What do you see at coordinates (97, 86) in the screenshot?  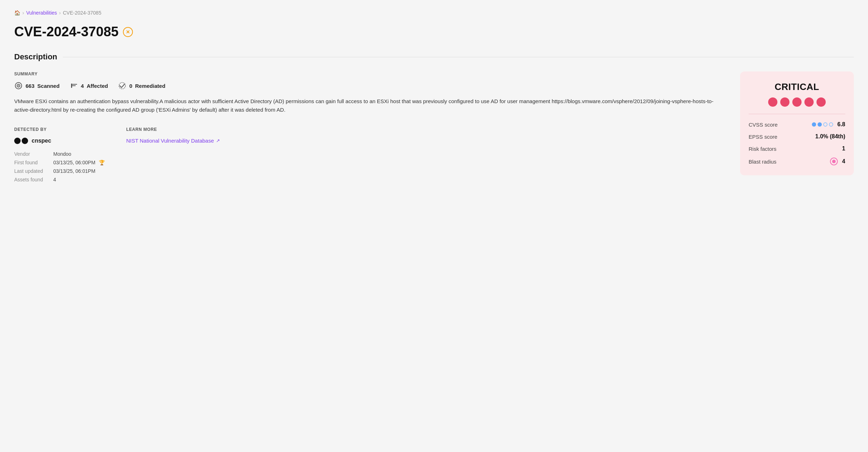 I see `affected-label: Affected` at bounding box center [97, 86].